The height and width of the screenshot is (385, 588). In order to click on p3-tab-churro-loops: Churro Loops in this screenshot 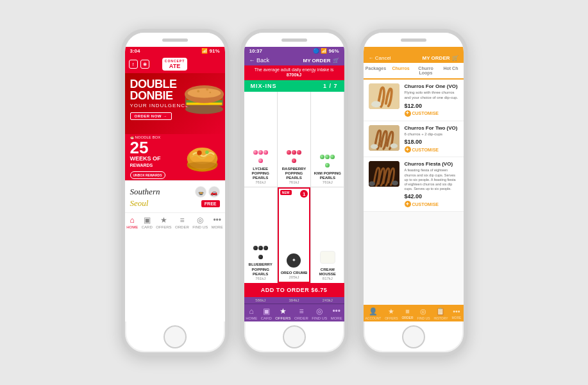, I will do `click(426, 71)`.